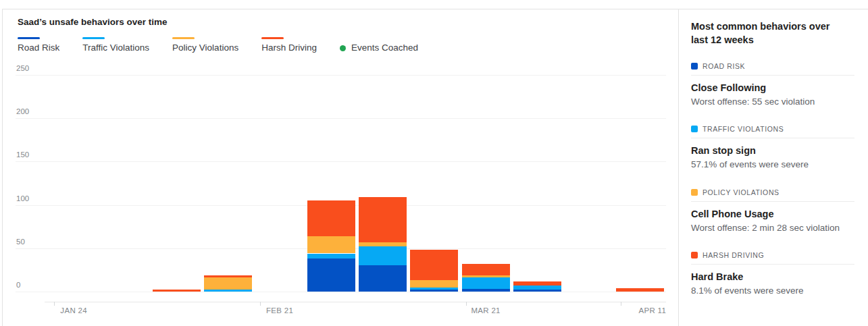  What do you see at coordinates (93, 38) in the screenshot?
I see `traffic-violations-legend-marker-icon` at bounding box center [93, 38].